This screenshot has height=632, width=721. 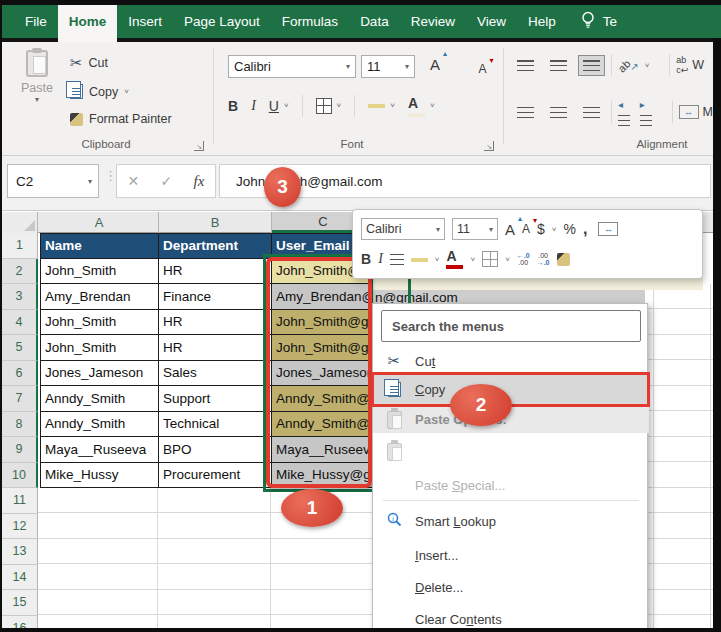 What do you see at coordinates (100, 246) in the screenshot?
I see `cell-header-name: Name` at bounding box center [100, 246].